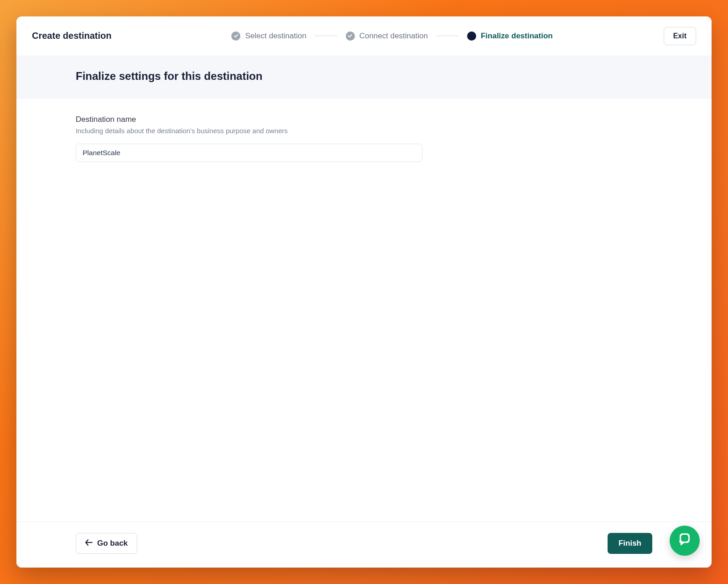  I want to click on destination-name-input, so click(249, 153).